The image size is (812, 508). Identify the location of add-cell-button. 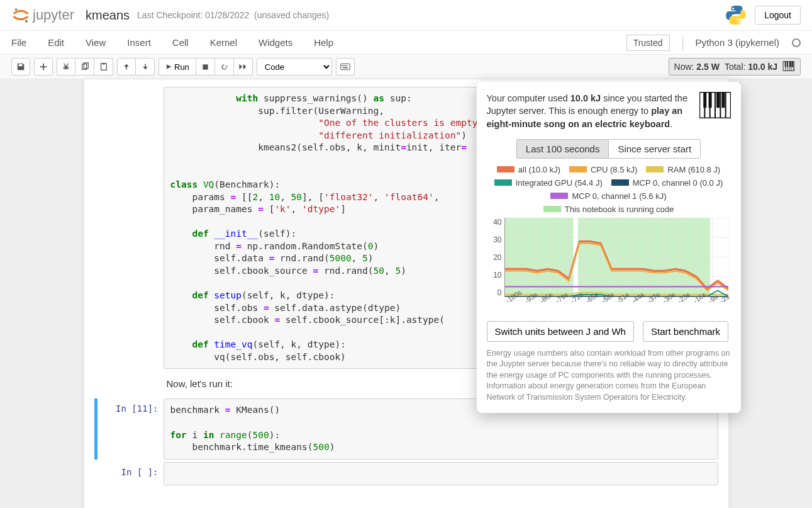
(43, 67).